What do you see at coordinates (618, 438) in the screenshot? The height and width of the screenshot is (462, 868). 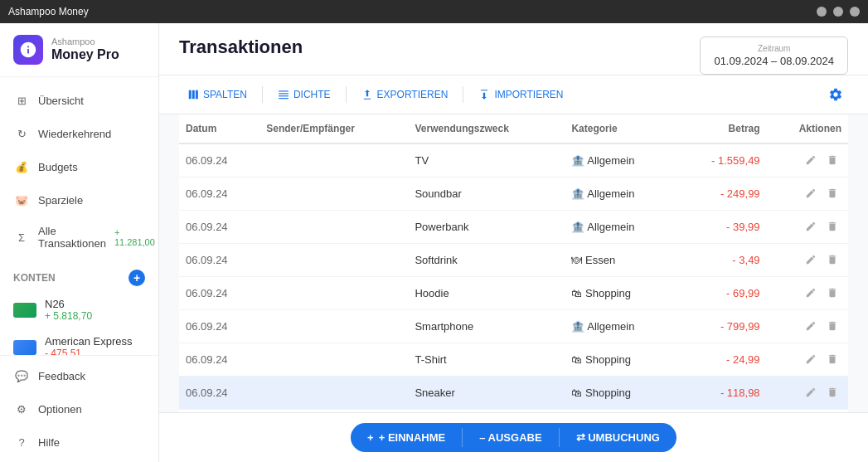 I see `transfer-label: ⇄ UMBUCHUNG` at bounding box center [618, 438].